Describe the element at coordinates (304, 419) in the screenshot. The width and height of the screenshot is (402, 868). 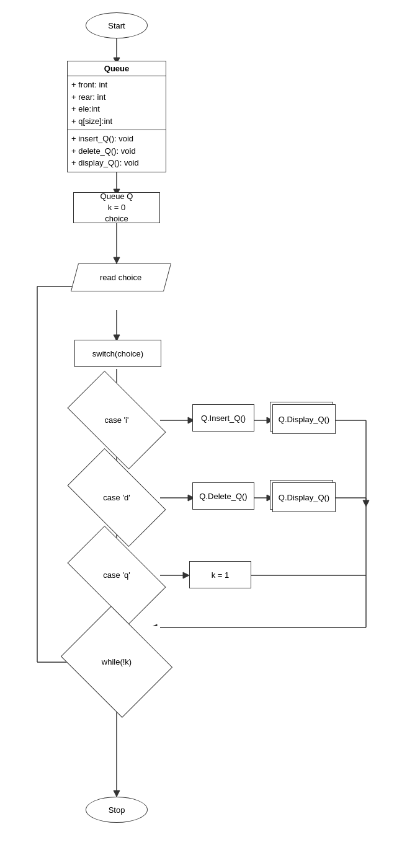
I see `display-q1-label: Q.Display_Q()` at that location.